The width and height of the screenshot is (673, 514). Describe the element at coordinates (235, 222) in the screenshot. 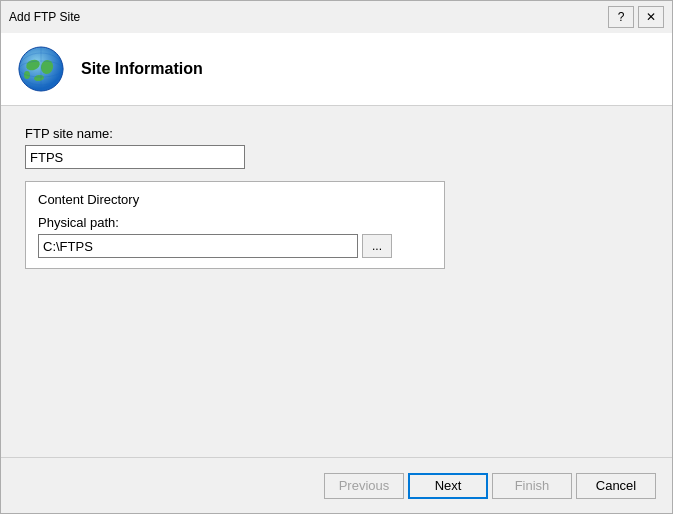

I see `physical-path-label: Physical path:` at that location.